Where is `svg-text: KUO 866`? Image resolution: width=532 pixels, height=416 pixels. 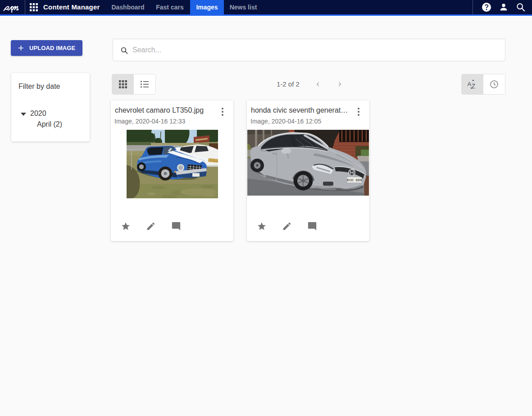 svg-text: KUO 866 is located at coordinates (355, 180).